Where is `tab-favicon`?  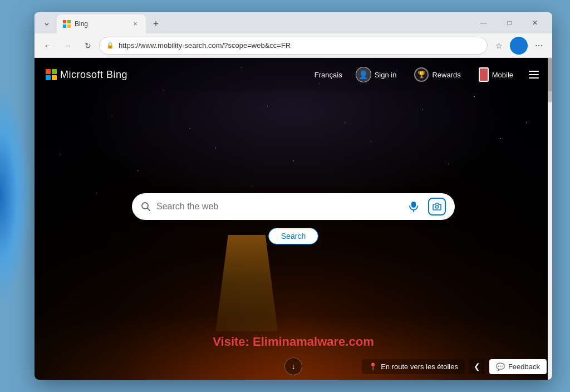 tab-favicon is located at coordinates (67, 24).